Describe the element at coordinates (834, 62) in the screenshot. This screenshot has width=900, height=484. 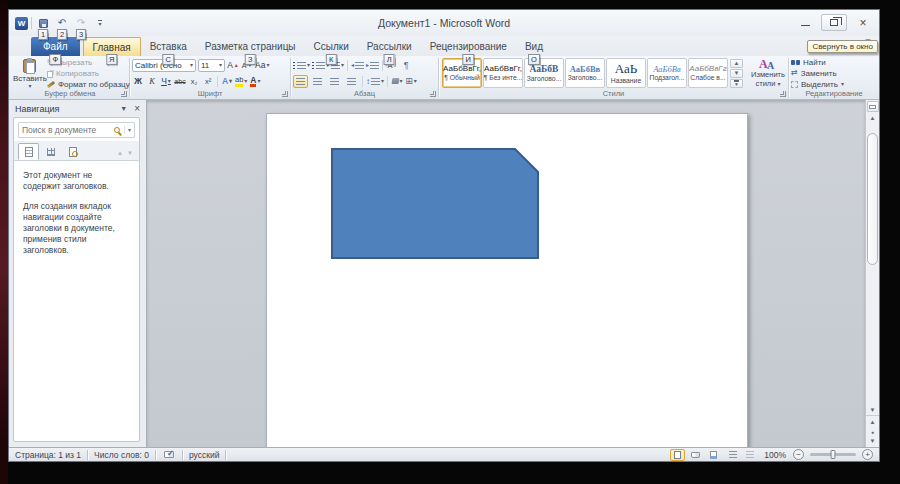
I see `find-button: Найти` at that location.